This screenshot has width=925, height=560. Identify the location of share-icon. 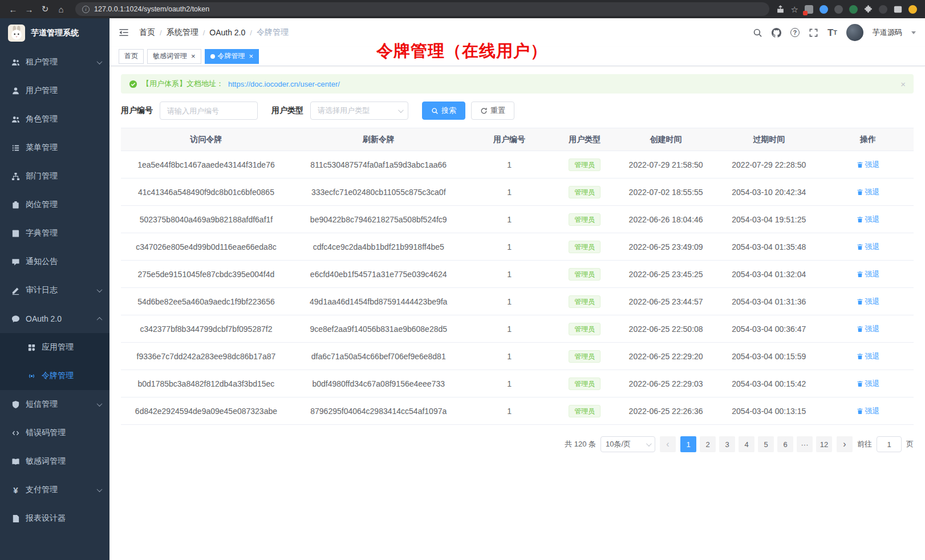
(780, 9).